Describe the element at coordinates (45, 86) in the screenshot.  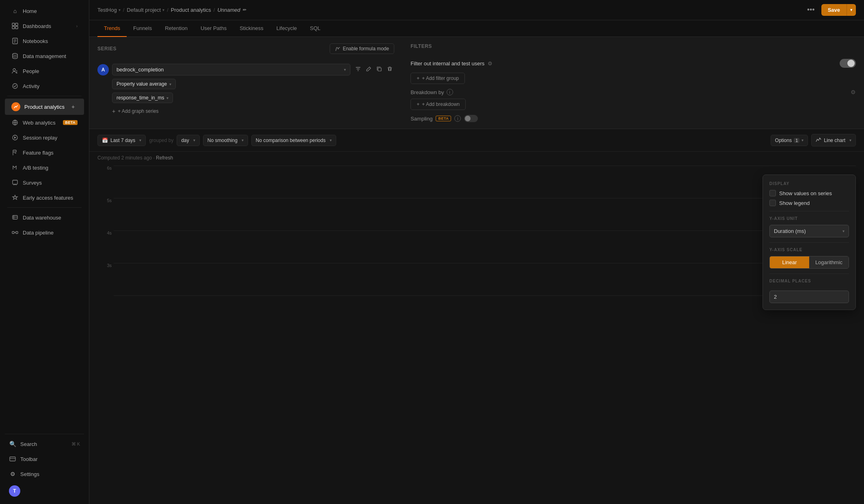
I see `sidebar-item-activity: Activity` at that location.